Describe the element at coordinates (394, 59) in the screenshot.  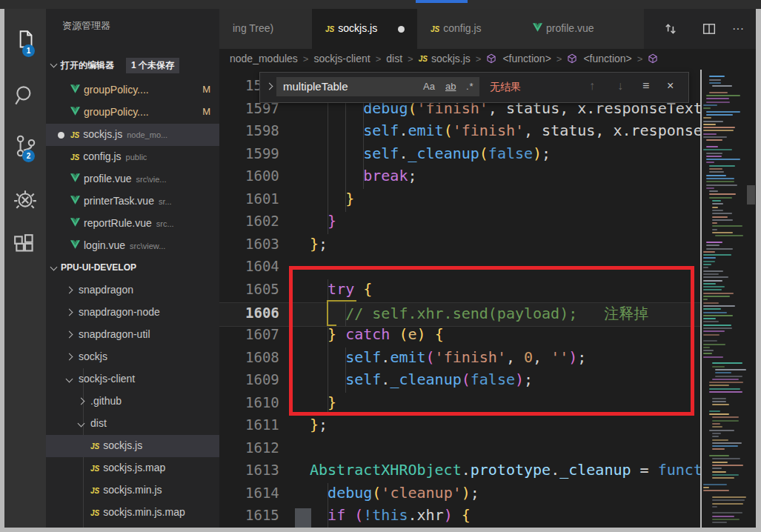
I see `breadcrumb-item: dist` at that location.